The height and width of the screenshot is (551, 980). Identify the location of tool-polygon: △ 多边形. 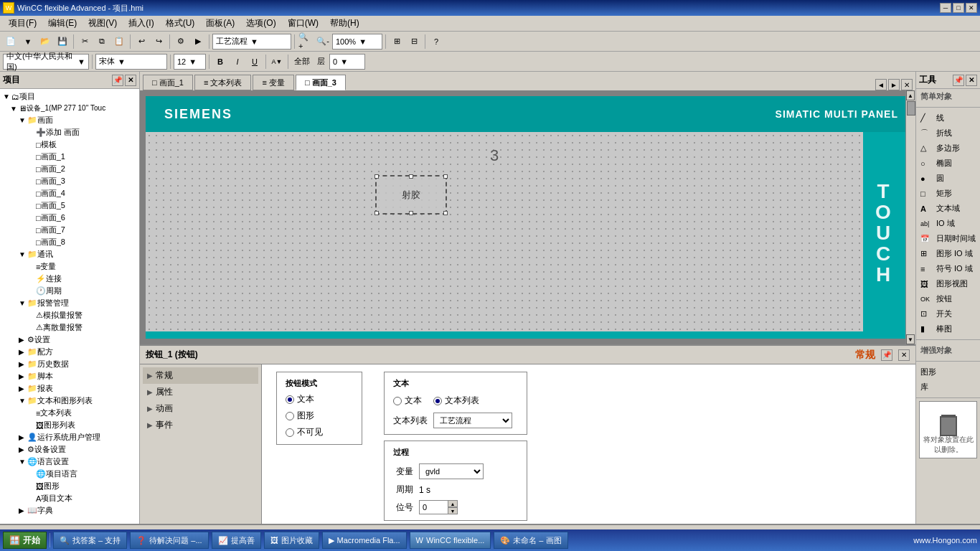
(948, 148).